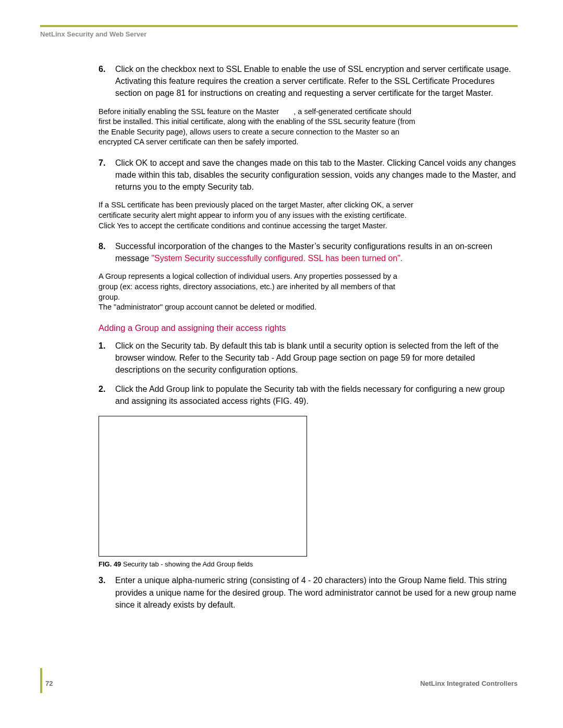 The width and height of the screenshot is (563, 728). Describe the element at coordinates (308, 565) in the screenshot. I see `figure-caption: FIG. 49 Security tab - showing the Add G…` at that location.